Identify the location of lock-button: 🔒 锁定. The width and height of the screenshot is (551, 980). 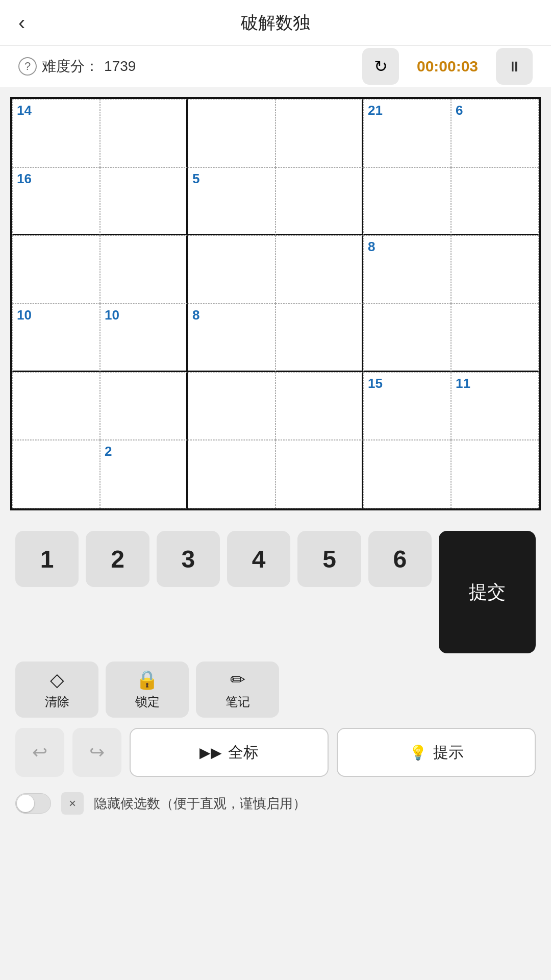
(147, 690).